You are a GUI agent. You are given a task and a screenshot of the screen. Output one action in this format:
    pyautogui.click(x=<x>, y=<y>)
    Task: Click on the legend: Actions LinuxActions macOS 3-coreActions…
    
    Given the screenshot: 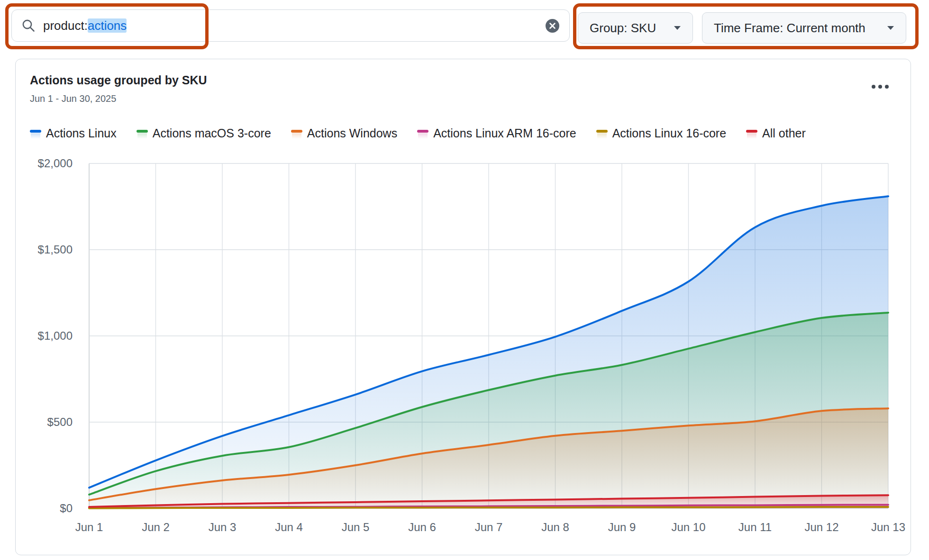 What is the action you would take?
    pyautogui.click(x=418, y=134)
    